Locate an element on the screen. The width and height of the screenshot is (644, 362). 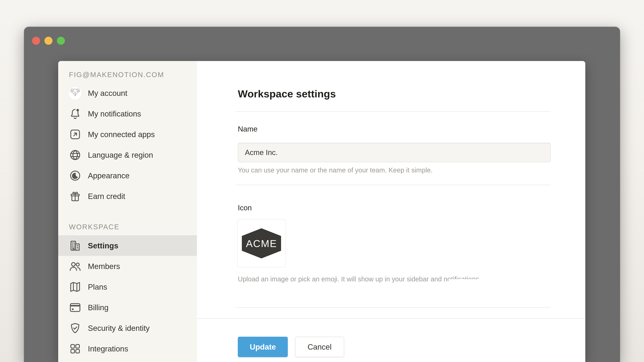
traffic-light-close is located at coordinates (36, 41).